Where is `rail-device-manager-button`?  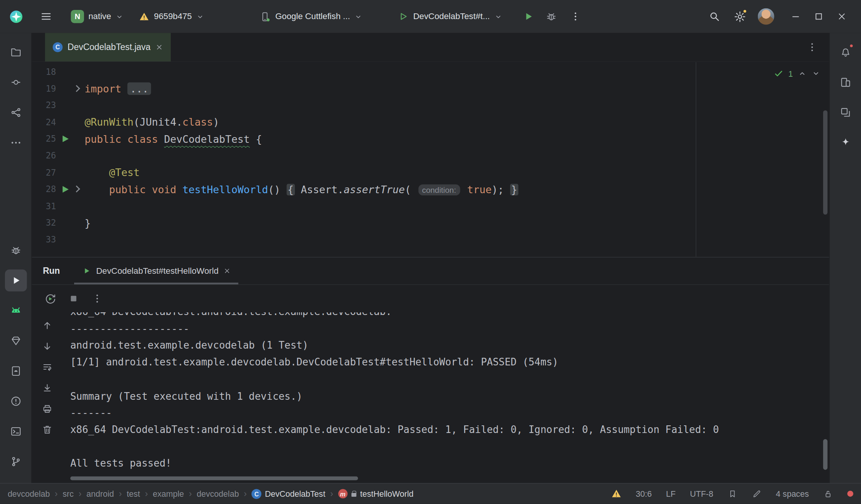
rail-device-manager-button is located at coordinates (845, 82).